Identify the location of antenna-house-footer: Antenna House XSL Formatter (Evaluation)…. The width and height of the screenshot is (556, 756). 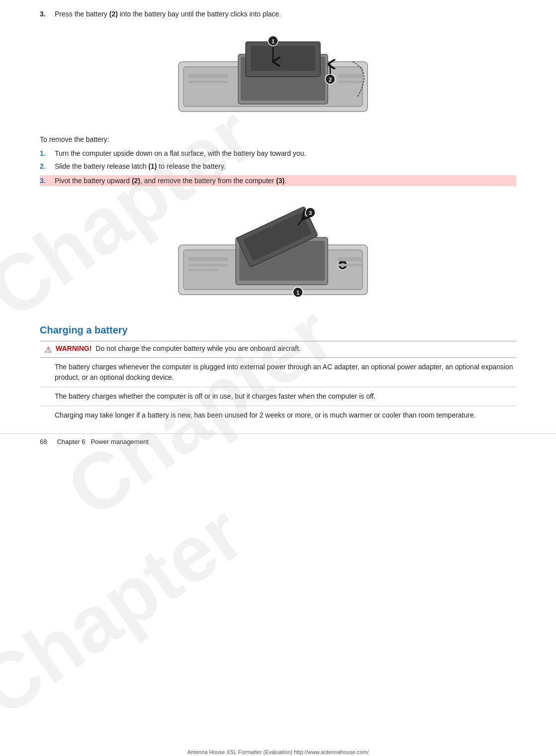
(278, 752).